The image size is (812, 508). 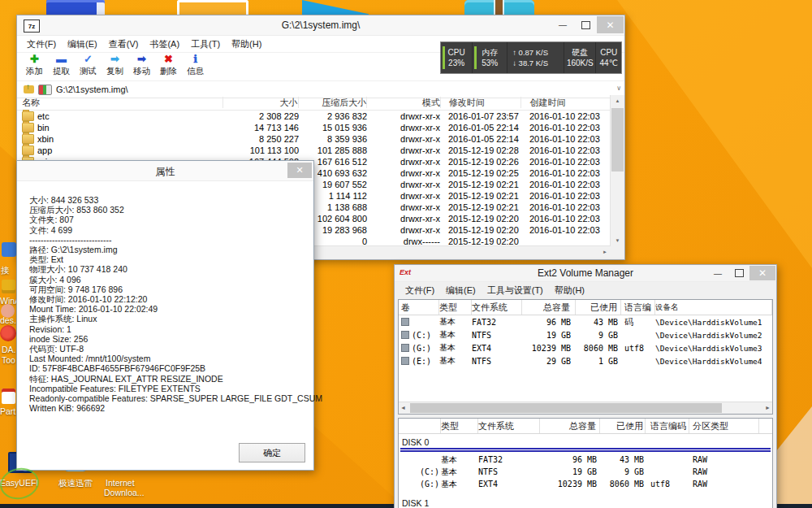 I want to click on partition-row: (C:) 基本 NTFS 19 GB 9 GB RAW, so click(x=585, y=471).